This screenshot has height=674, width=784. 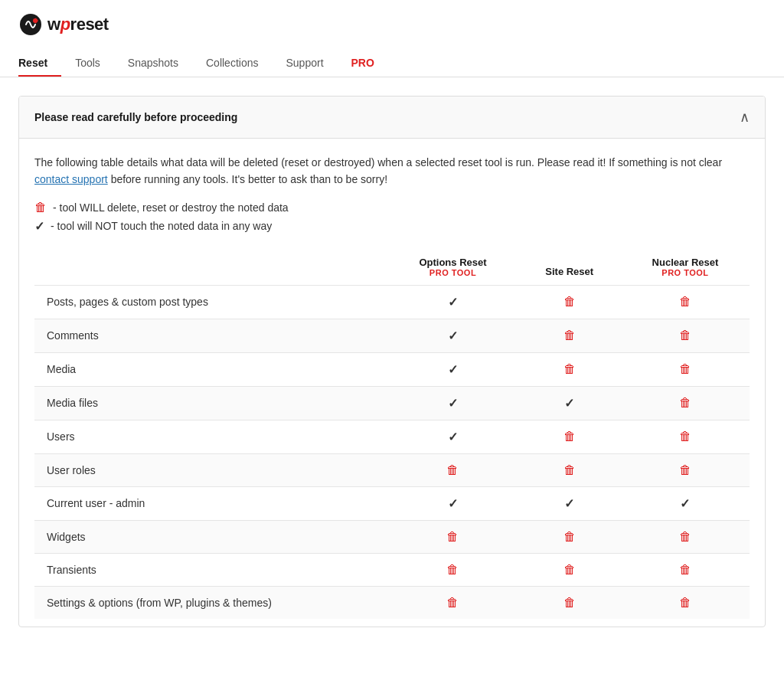 What do you see at coordinates (392, 63) in the screenshot?
I see `main-nav: ResetToolsSnapshotsCollectionsSupportPRO` at bounding box center [392, 63].